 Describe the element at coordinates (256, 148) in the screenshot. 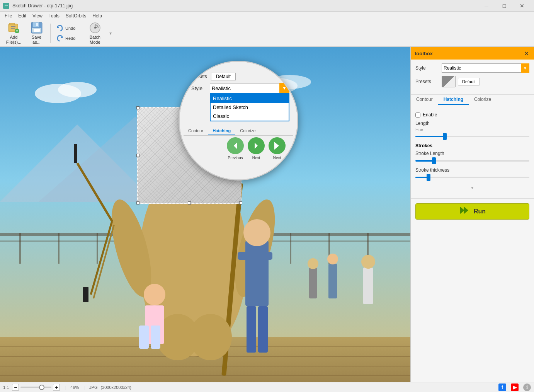

I see `mag-nav-area: Previous Next Next` at that location.